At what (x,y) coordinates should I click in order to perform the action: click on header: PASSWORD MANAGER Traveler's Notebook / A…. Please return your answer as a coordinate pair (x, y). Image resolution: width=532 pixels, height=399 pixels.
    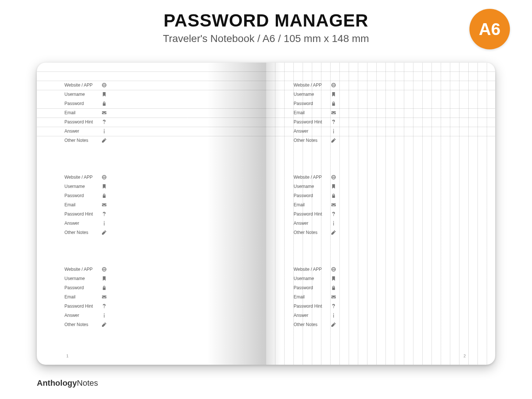
    Looking at the image, I should click on (266, 22).